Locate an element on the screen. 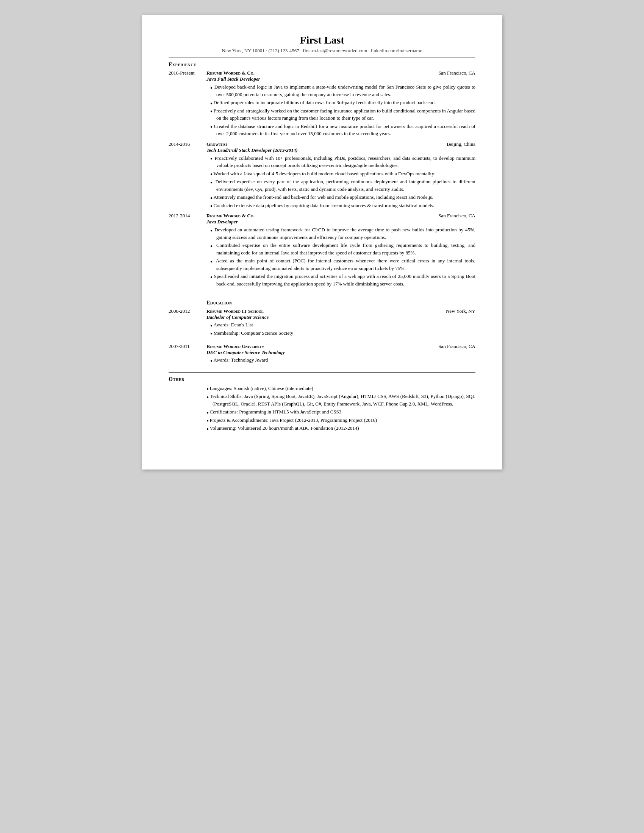 Image resolution: width=644 pixels, height=833 pixels. job-years-3: 2012-2014 is located at coordinates (188, 252).